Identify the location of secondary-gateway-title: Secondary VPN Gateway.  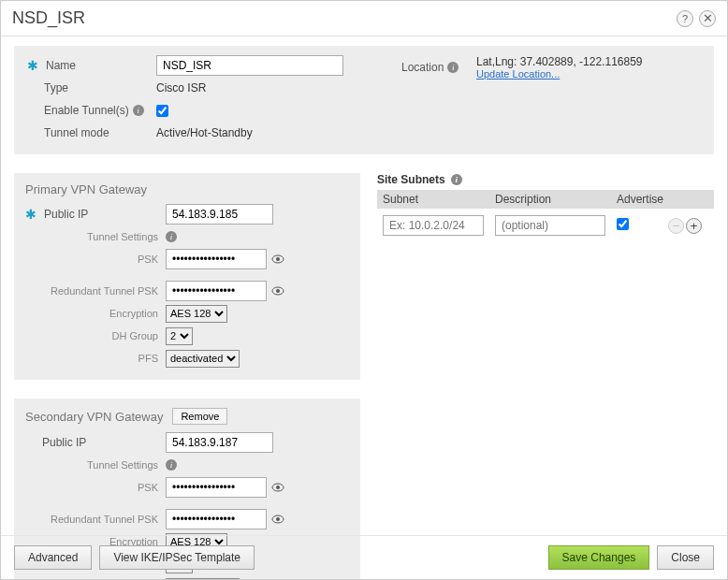
(94, 417).